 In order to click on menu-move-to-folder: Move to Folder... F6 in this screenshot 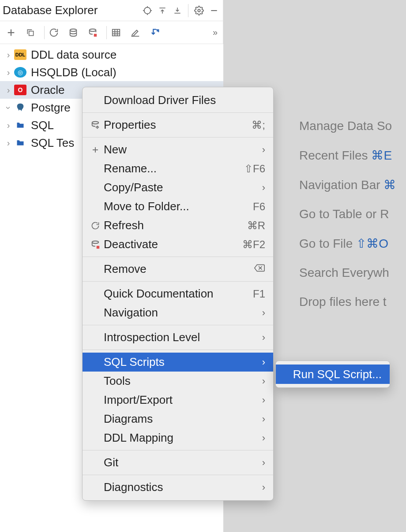, I will do `click(178, 206)`.